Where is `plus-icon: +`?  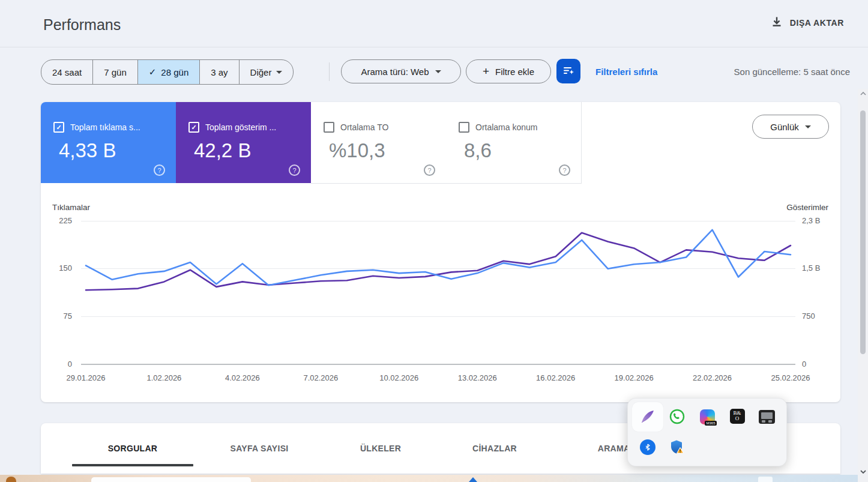
plus-icon: + is located at coordinates (486, 71).